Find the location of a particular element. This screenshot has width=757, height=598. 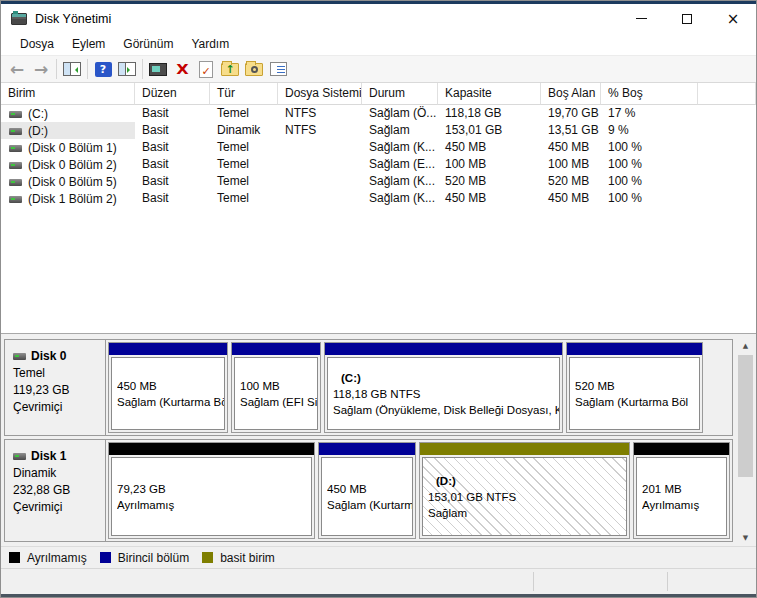

delete-button: X is located at coordinates (182, 69).